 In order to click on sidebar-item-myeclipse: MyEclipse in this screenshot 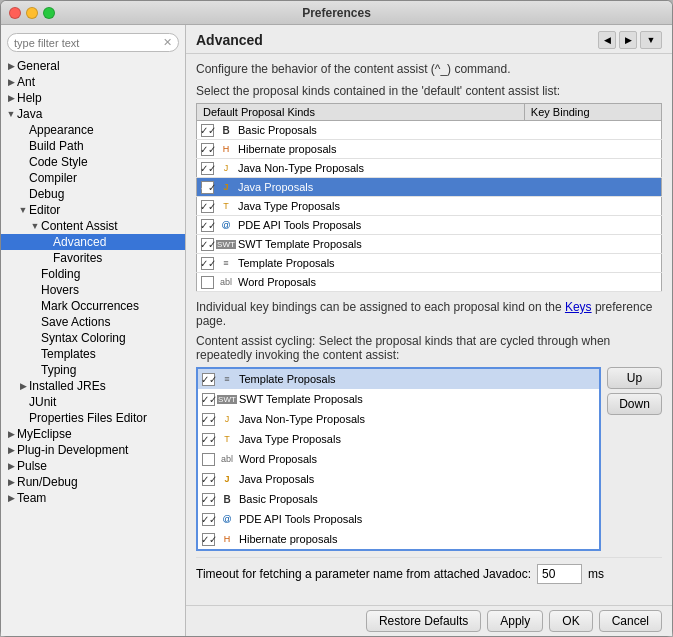, I will do `click(93, 434)`.